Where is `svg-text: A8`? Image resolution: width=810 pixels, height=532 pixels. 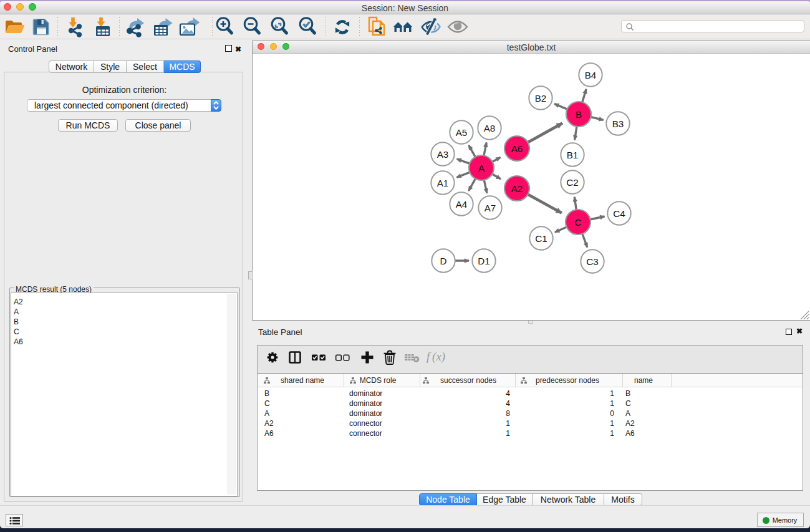 svg-text: A8 is located at coordinates (490, 128).